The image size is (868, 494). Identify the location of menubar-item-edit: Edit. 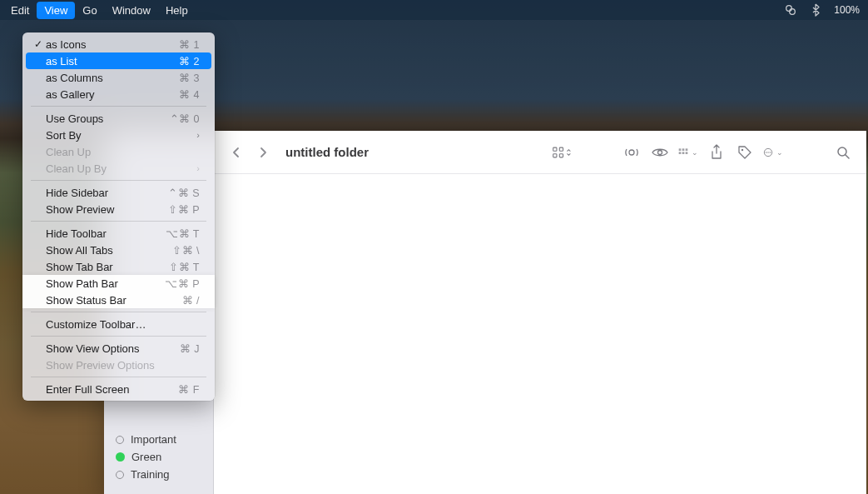
(20, 10).